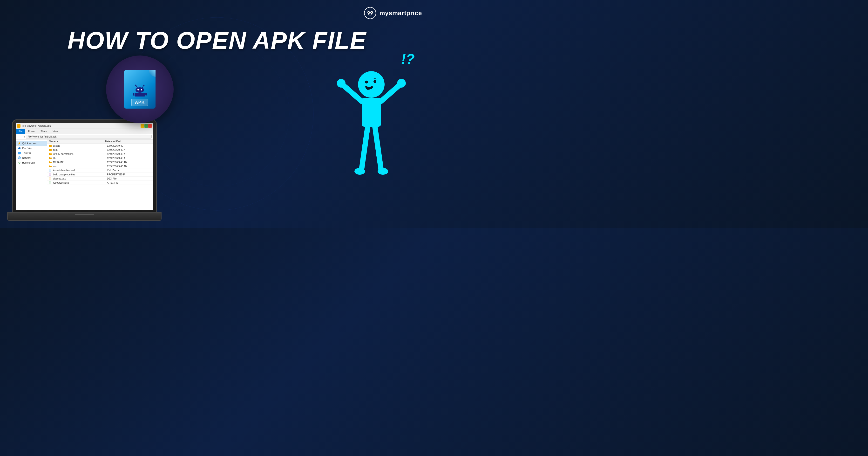 The width and height of the screenshot is (868, 456). Describe the element at coordinates (80, 146) in the screenshot. I see `filename-assets: assets` at that location.